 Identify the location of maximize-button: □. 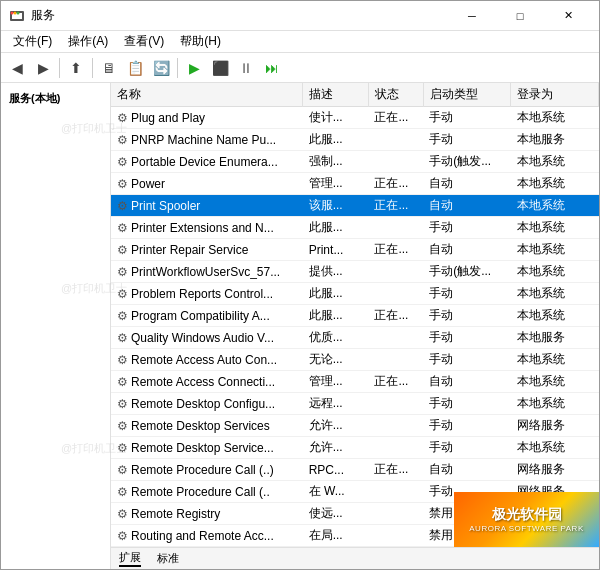
(520, 16).